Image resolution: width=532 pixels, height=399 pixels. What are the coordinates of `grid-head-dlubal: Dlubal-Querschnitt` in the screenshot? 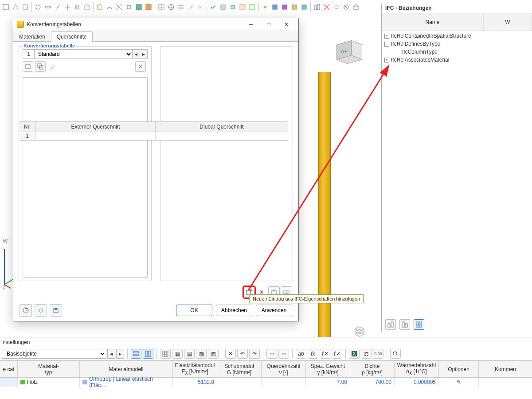 It's located at (222, 127).